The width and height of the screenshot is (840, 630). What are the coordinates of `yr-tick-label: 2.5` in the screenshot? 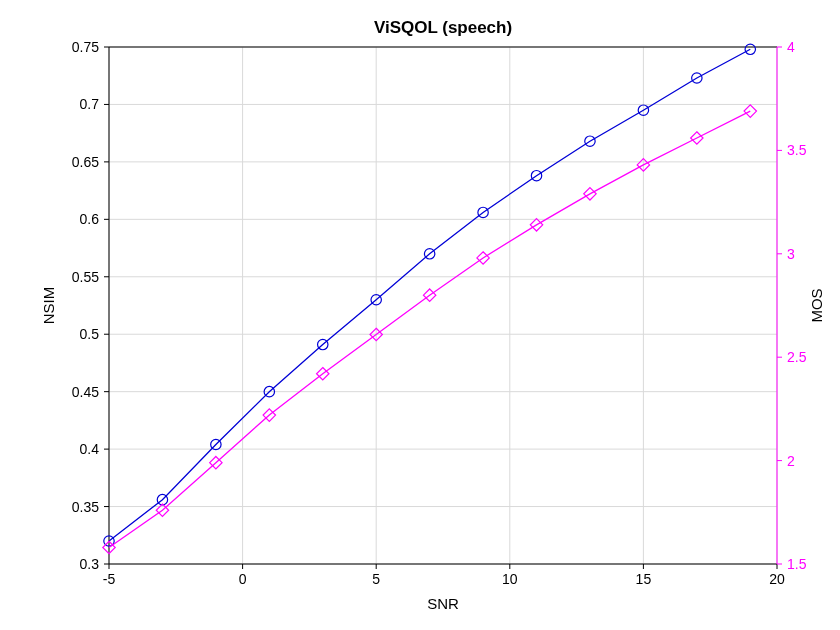 It's located at (797, 357).